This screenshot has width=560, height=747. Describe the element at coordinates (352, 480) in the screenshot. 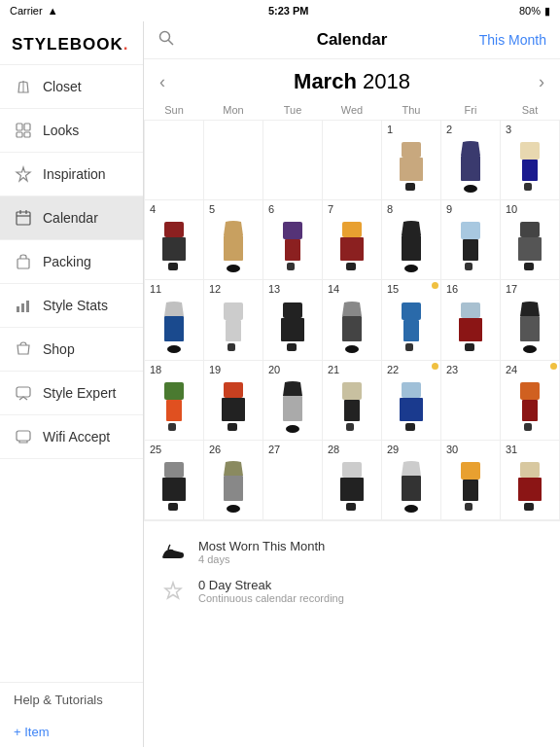

I see `calendar-day: 28` at that location.